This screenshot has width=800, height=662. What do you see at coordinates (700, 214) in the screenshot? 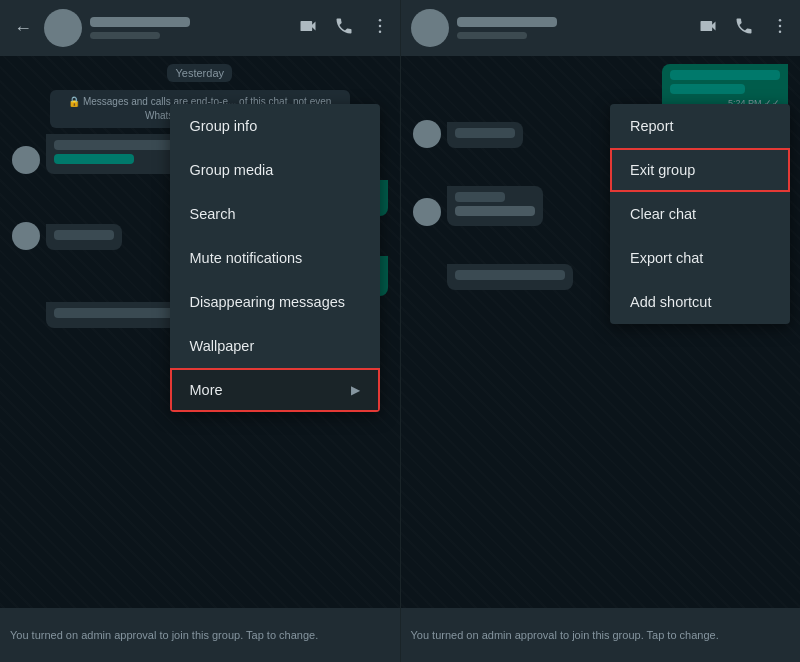
I see `right-dropdown-menu: Report Exit group Clear chat Export chat…` at bounding box center [700, 214].